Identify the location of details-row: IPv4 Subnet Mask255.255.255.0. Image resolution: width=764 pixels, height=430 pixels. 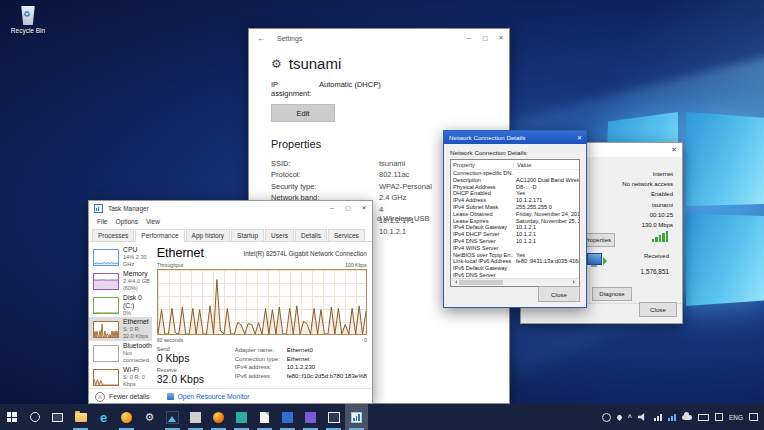
(515, 208).